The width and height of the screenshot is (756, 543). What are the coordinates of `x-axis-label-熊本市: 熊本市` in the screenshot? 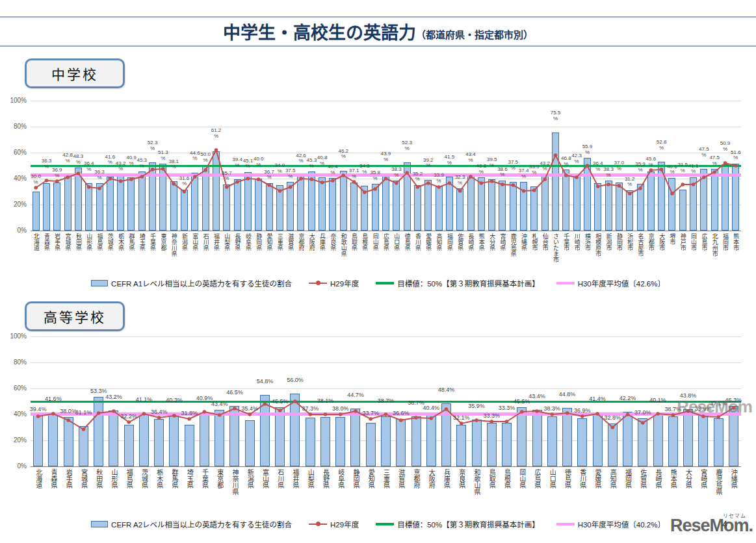 It's located at (736, 259).